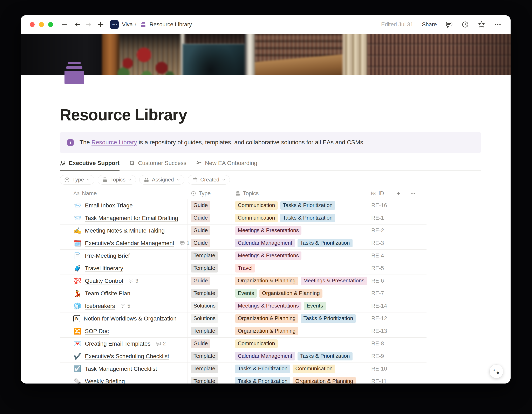 The height and width of the screenshot is (414, 532). I want to click on sidebar-menu-icon, so click(64, 24).